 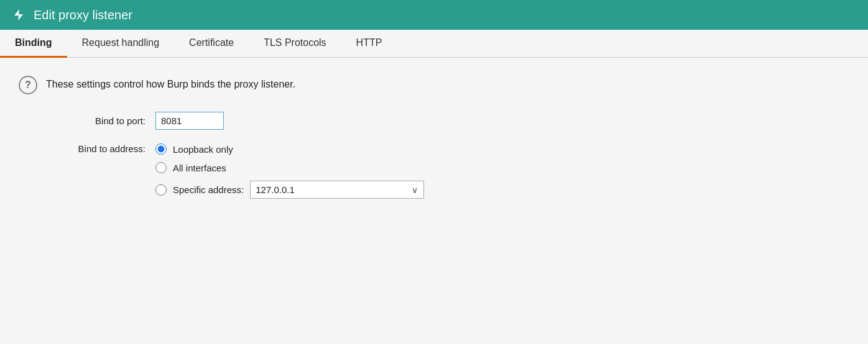 I want to click on info-text: These settings control how Burp binds th…, so click(x=170, y=83).